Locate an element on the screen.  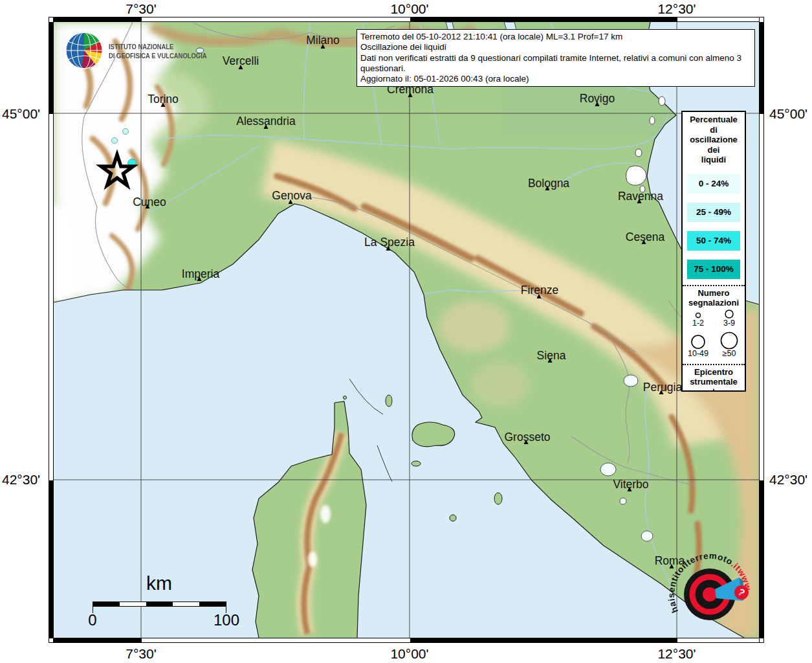
legend-title-line: dei is located at coordinates (714, 150).